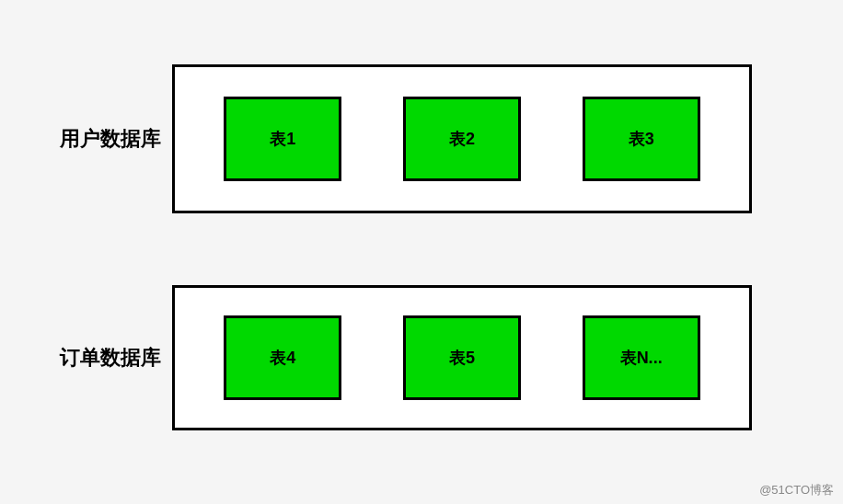 The image size is (843, 504). Describe the element at coordinates (462, 358) in the screenshot. I see `table-box: 表5` at that location.